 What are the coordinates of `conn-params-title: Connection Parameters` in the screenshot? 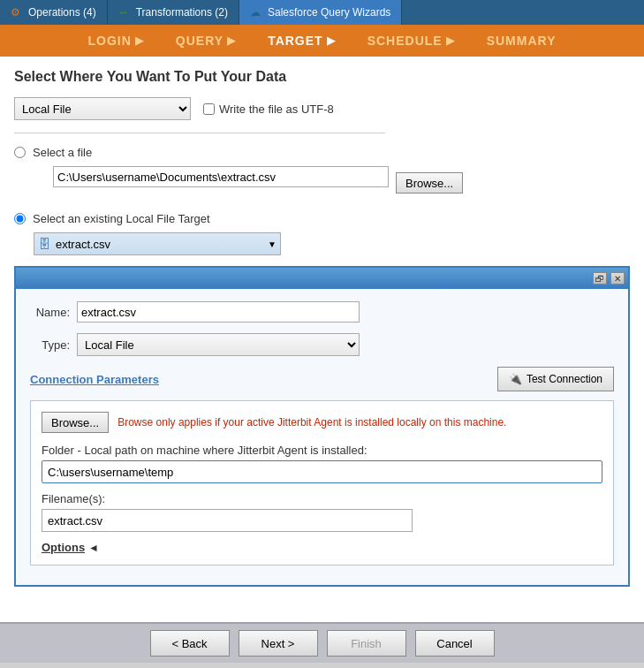 It's located at (95, 380).